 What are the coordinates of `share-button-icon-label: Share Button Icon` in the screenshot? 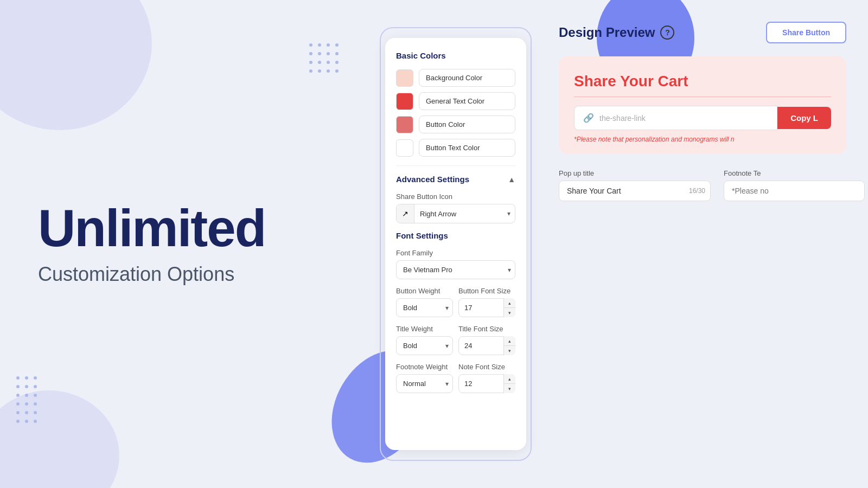 It's located at (456, 196).